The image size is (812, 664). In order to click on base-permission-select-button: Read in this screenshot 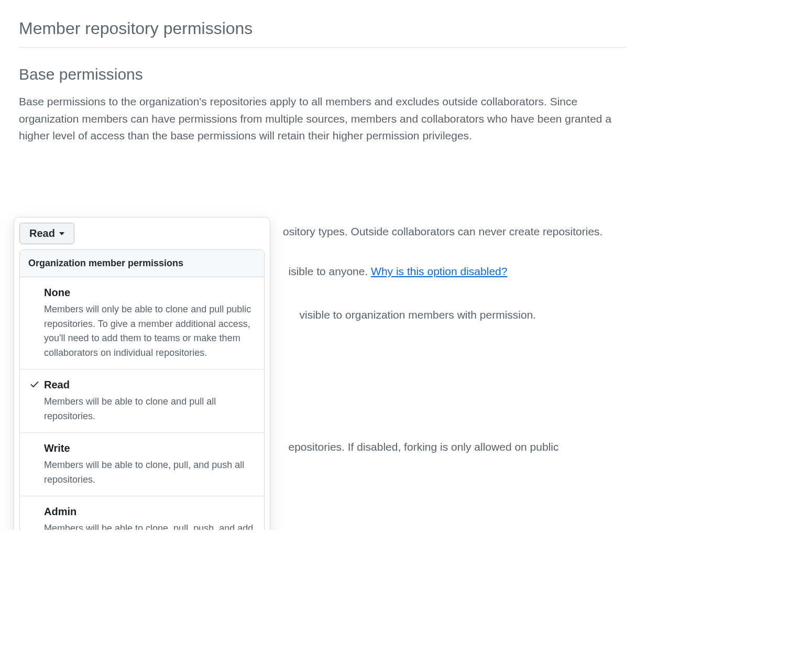, I will do `click(47, 234)`.